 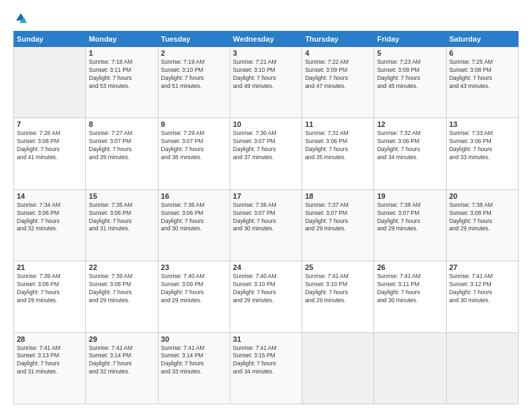 I want to click on calendar-cell: 11Sunrise: 7:31 AM Sunset: 3:06 PM Dayli…, so click(x=339, y=154).